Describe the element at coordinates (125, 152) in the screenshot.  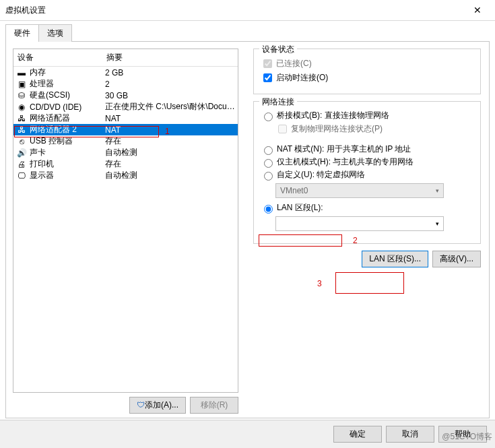
I see `device-row: 🔊声卡自动检测` at that location.